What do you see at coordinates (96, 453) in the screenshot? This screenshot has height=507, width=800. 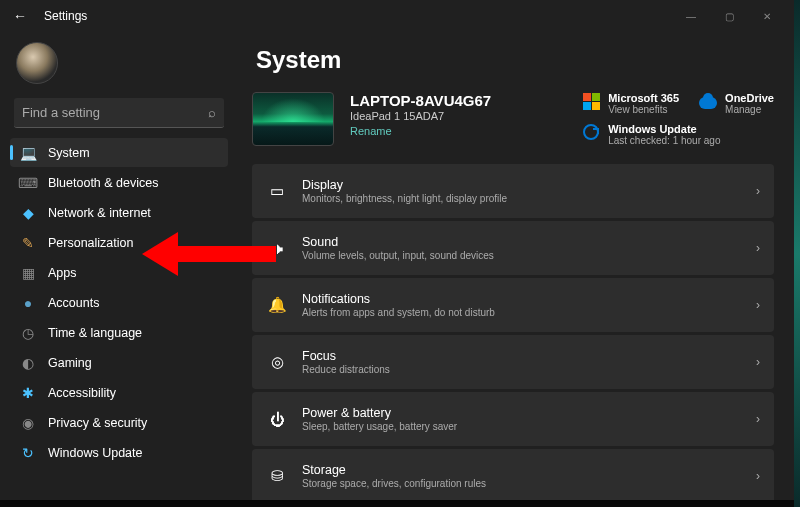 I see `nav-label: Windows Update` at bounding box center [96, 453].